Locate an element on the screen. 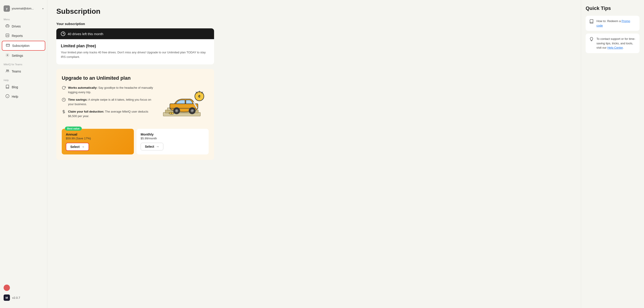 The height and width of the screenshot is (308, 644). sidebar-item-blog: Blog is located at coordinates (24, 87).